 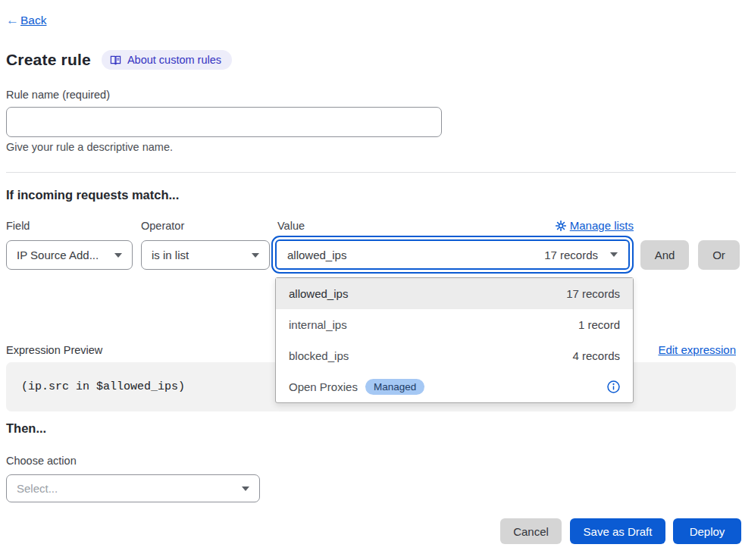 I want to click on match-section-heading: If incoming requests match..., so click(x=92, y=196).